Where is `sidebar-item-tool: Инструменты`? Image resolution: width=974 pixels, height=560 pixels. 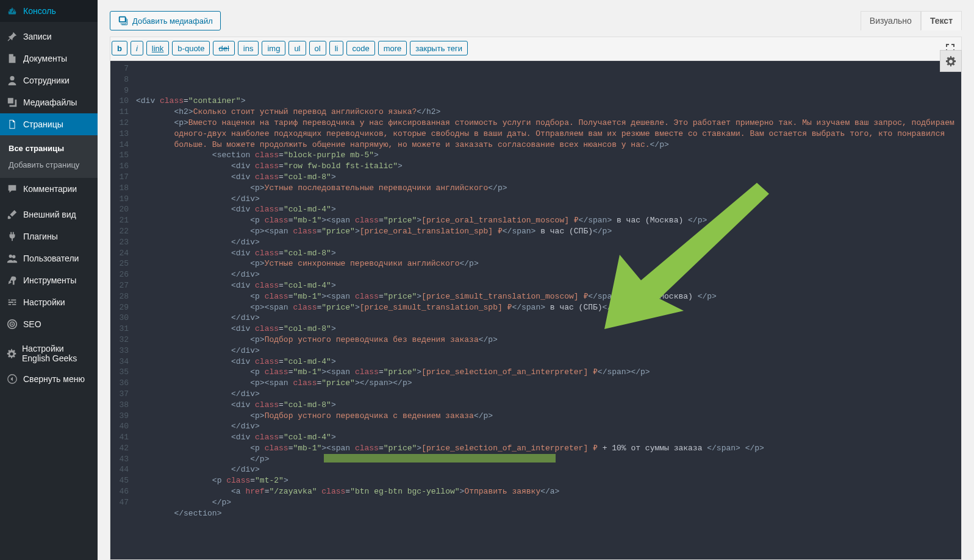 sidebar-item-tool: Инструменты is located at coordinates (49, 280).